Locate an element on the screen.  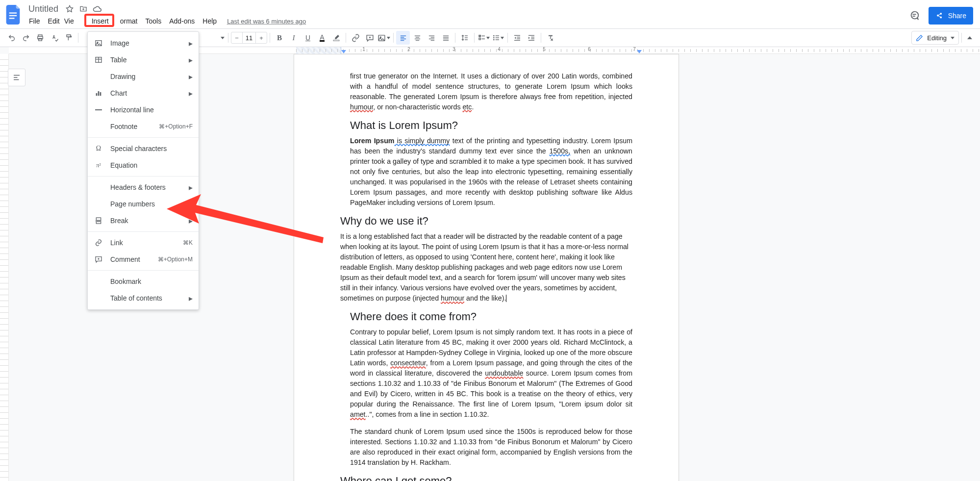
insert-comment: Comment⌘+Option+M is located at coordinates (143, 259).